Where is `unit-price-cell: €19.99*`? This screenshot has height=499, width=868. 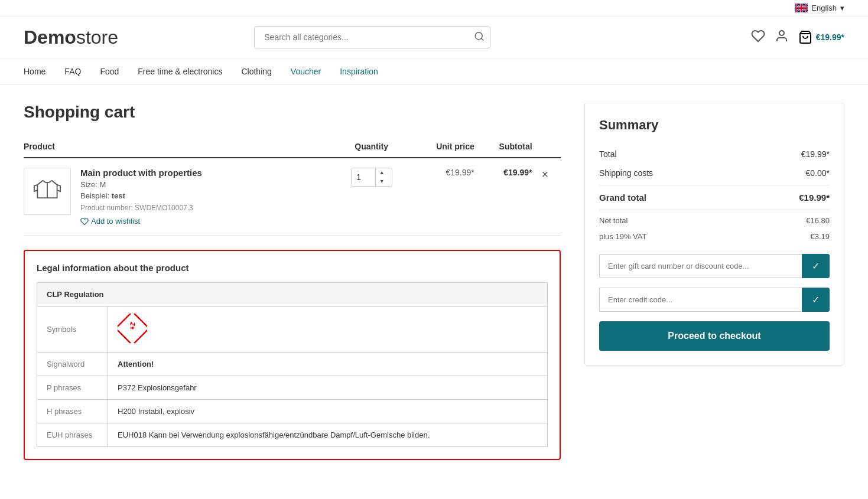 unit-price-cell: €19.99* is located at coordinates (441, 197).